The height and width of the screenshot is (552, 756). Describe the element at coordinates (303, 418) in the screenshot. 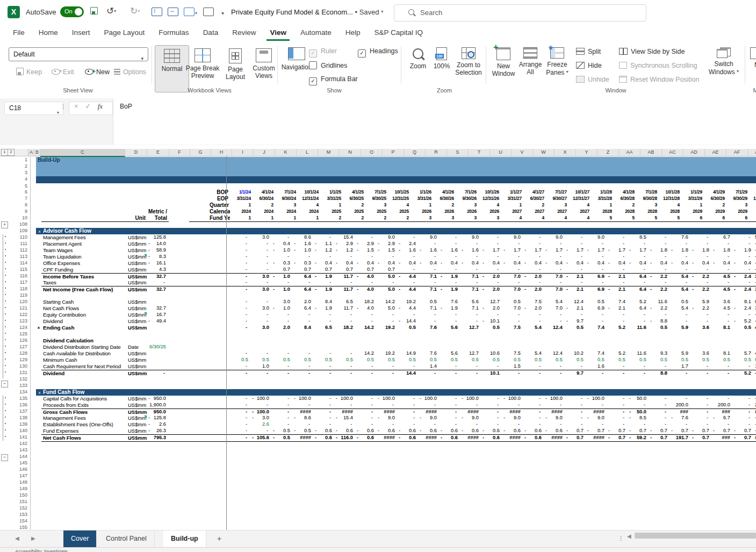

I see `grid-cell: -8.6` at that location.